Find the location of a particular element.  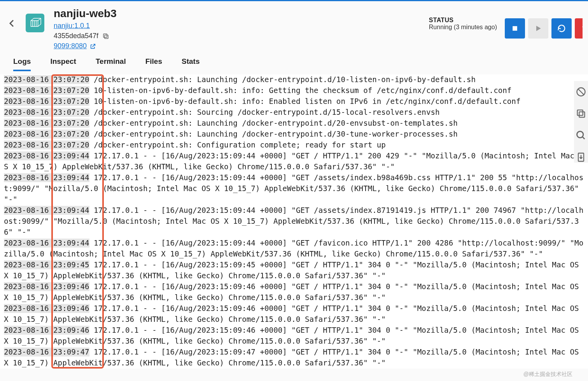

status-label: STATUS is located at coordinates (463, 20).